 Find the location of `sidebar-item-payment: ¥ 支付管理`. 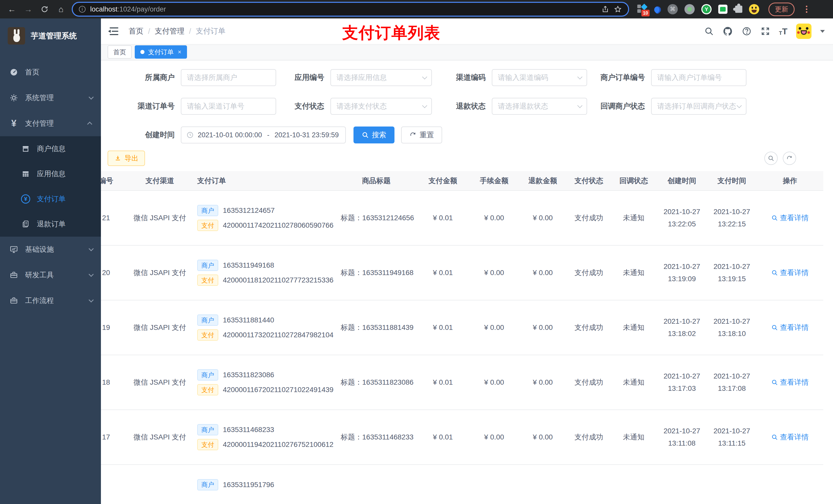

sidebar-item-payment: ¥ 支付管理 is located at coordinates (51, 123).